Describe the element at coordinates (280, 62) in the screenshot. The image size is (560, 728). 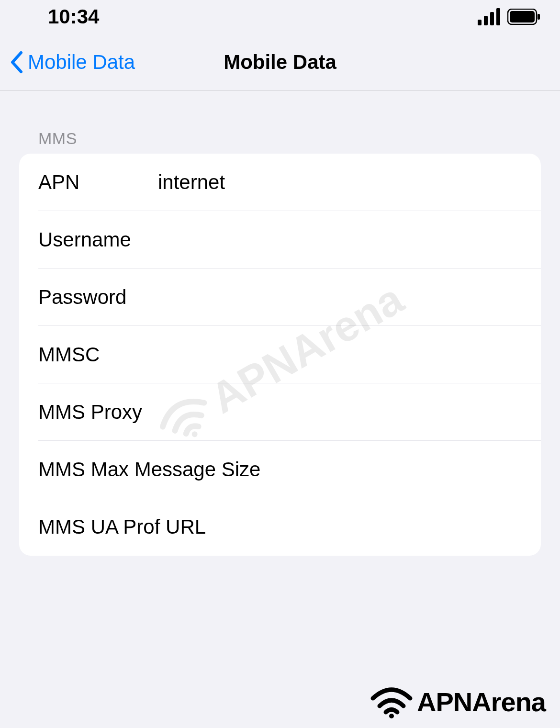
I see `page-title: Mobile Data` at that location.